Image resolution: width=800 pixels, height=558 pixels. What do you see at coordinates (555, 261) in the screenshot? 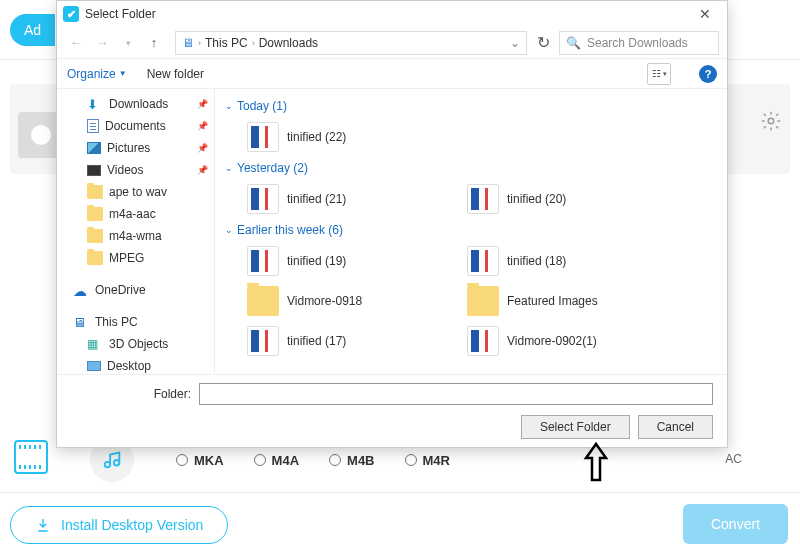
I see `folder-item: tinified (18)` at bounding box center [555, 261].